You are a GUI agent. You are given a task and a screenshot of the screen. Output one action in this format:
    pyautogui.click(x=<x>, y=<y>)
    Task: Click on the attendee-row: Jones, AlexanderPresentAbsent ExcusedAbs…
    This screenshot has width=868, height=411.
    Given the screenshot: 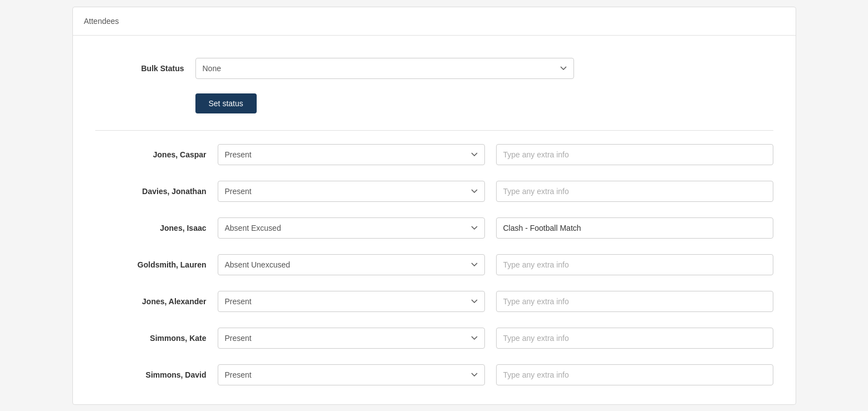 What is the action you would take?
    pyautogui.click(x=434, y=301)
    